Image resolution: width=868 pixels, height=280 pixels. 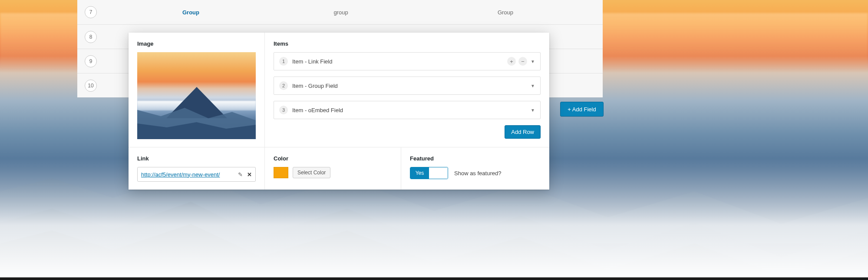 What do you see at coordinates (249, 175) in the screenshot?
I see `remove-link-icon: ✕` at bounding box center [249, 175].